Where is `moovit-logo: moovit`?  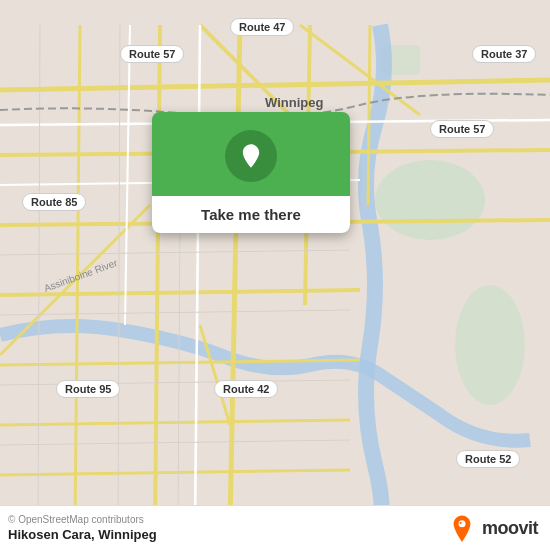 moovit-logo: moovit is located at coordinates (493, 528).